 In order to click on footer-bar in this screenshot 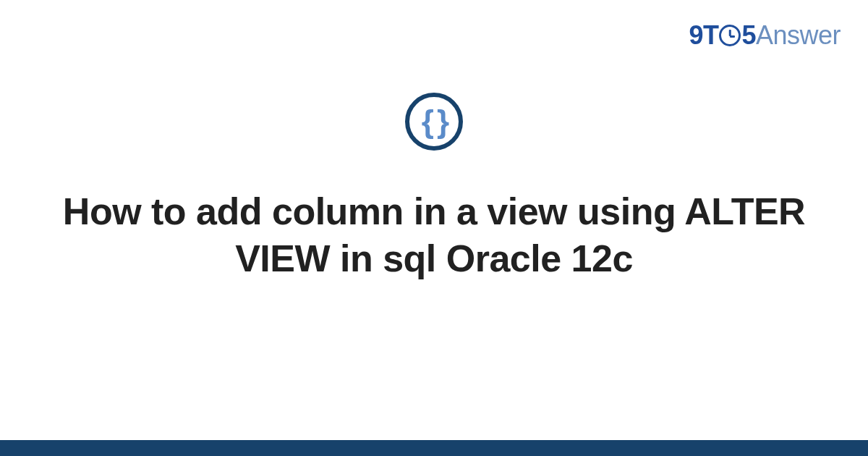, I will do `click(434, 448)`.